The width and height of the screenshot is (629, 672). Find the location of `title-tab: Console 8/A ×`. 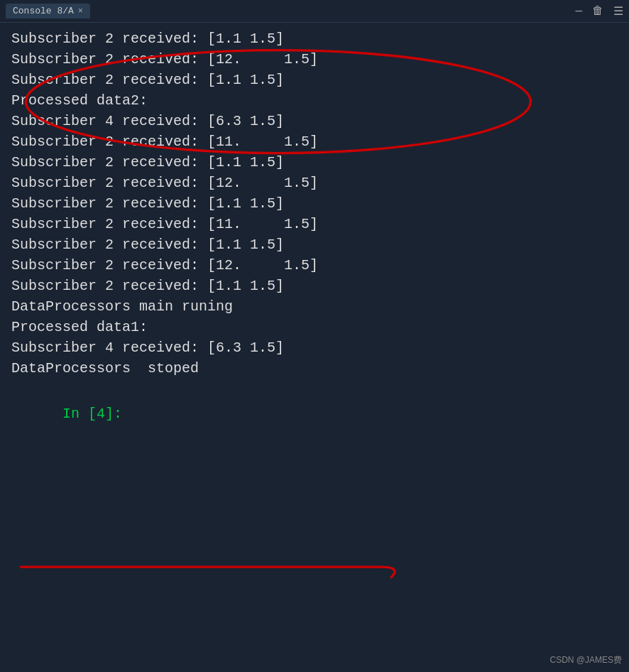

title-tab: Console 8/A × is located at coordinates (48, 11).